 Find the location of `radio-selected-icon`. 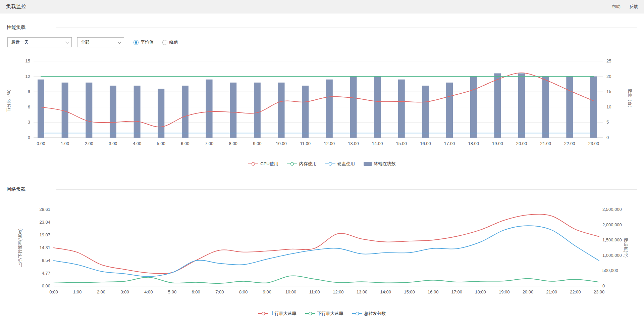

radio-selected-icon is located at coordinates (136, 42).